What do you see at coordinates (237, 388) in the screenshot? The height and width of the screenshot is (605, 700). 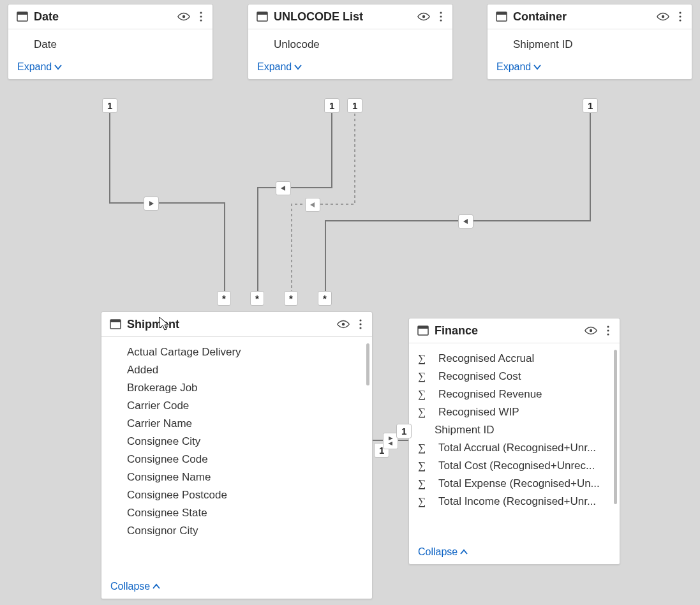 I see `field: Brokerage Job` at bounding box center [237, 388].